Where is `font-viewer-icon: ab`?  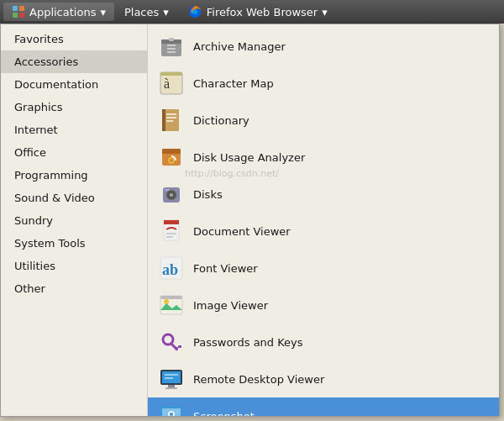 font-viewer-icon: ab is located at coordinates (171, 268).